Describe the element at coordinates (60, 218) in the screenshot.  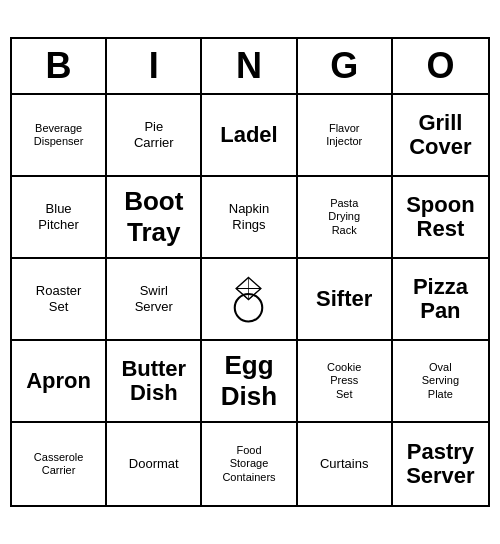
I see `bingo-cell-5: Blue Pitcher` at that location.